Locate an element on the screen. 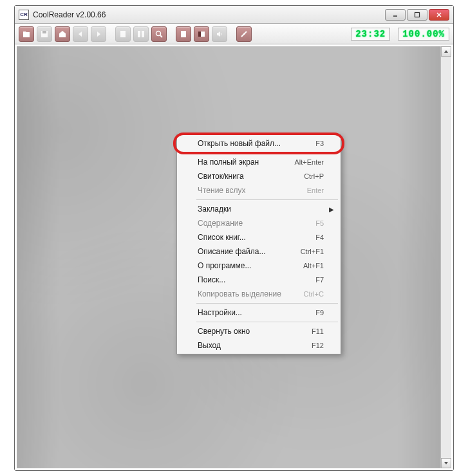 This screenshot has height=476, width=468. menu-item-shortcut: Ctrl+P is located at coordinates (314, 176).